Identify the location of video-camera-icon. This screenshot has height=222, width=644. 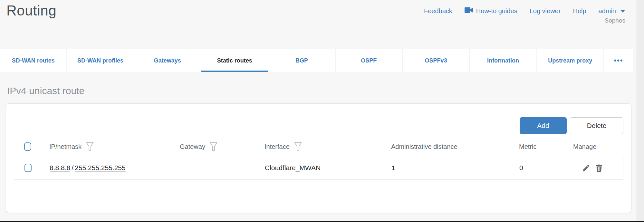
(469, 11).